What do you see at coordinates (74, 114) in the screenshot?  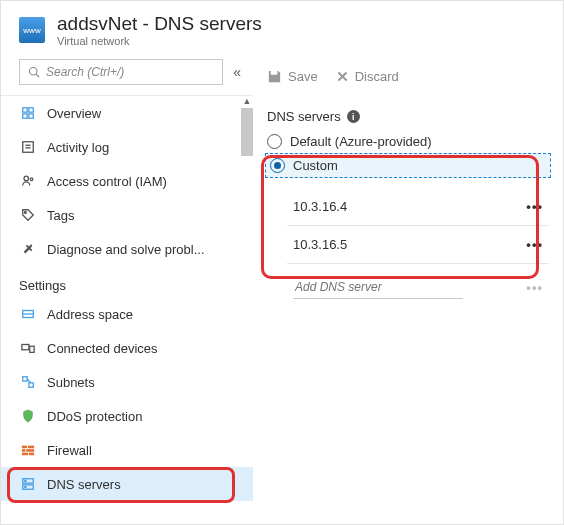 I see `nav-label: Overview` at bounding box center [74, 114].